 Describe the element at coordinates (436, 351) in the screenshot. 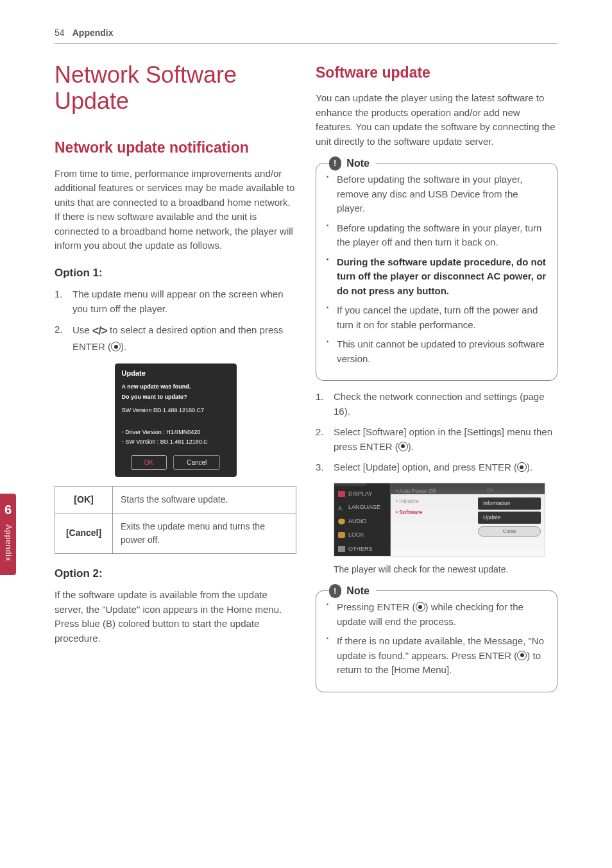

I see `bullet-item: This unit cannot be updated to previous …` at that location.